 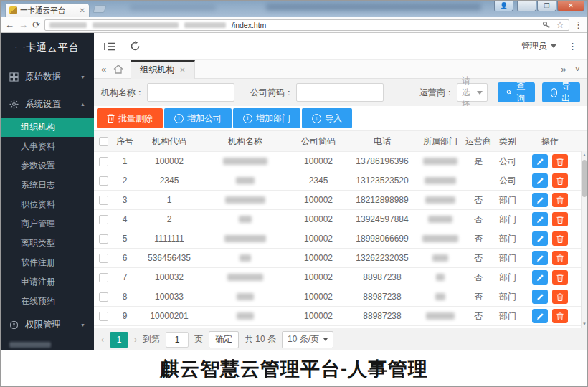 What do you see at coordinates (47, 282) in the screenshot?
I see `sidebar-item-apply-reg: 申请注册` at bounding box center [47, 282].